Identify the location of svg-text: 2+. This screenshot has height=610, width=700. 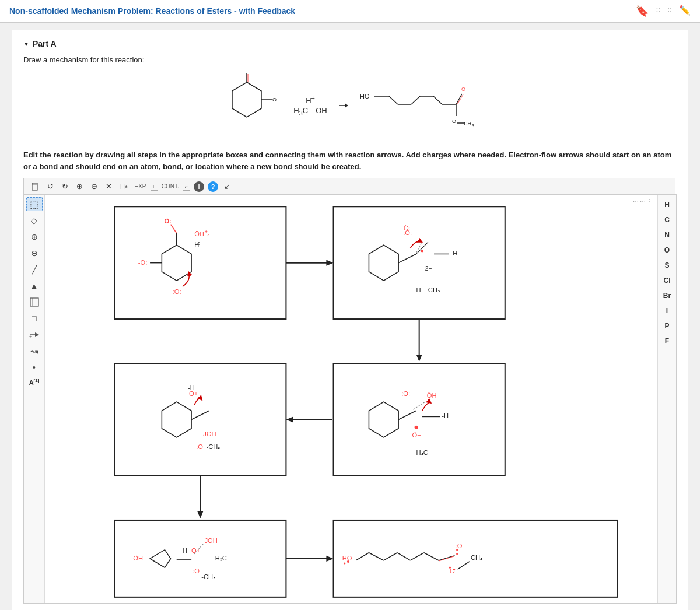
(429, 268).